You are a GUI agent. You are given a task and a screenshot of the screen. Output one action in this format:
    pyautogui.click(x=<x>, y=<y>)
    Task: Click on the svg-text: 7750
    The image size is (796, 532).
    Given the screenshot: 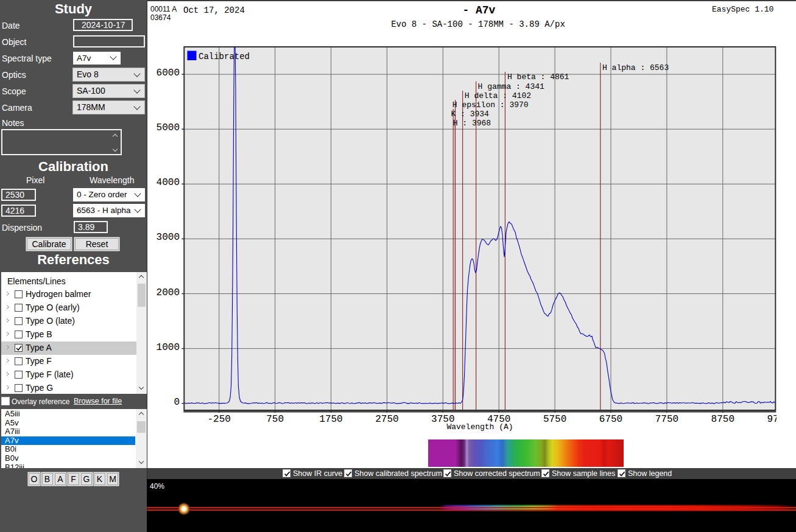 What is the action you would take?
    pyautogui.click(x=667, y=419)
    